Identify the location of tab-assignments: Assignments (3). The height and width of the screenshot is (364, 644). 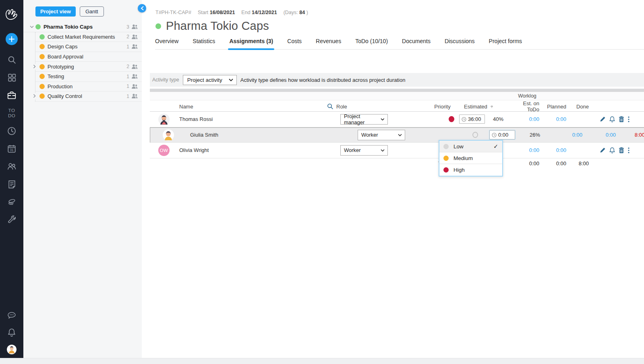
(251, 44).